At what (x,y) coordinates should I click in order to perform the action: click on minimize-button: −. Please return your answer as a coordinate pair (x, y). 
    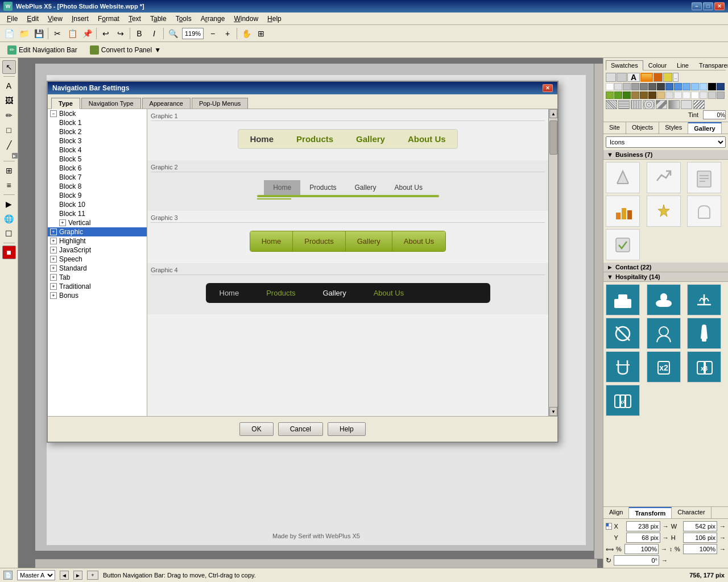
    Looking at the image, I should click on (697, 6).